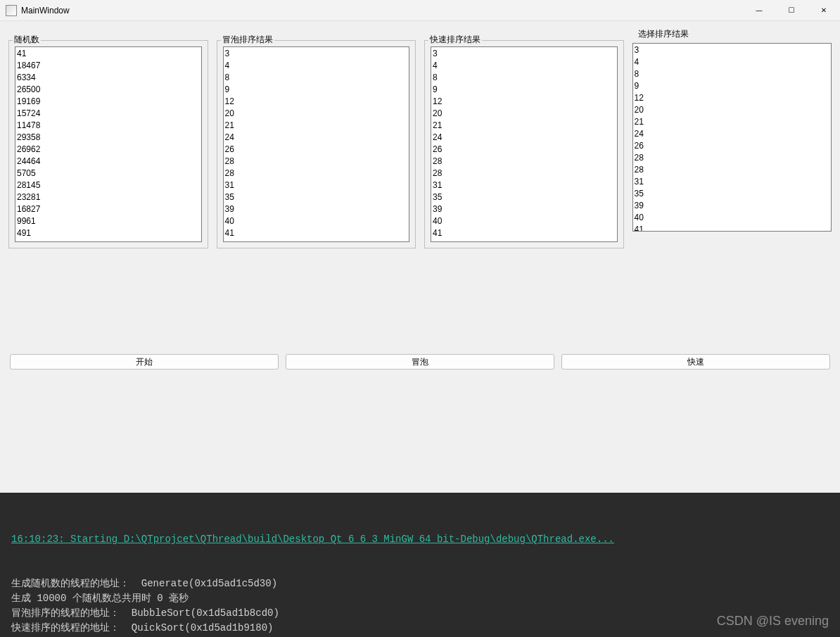 Image resolution: width=840 pixels, height=637 pixels. I want to click on bubble-button: 冒泡, so click(420, 362).